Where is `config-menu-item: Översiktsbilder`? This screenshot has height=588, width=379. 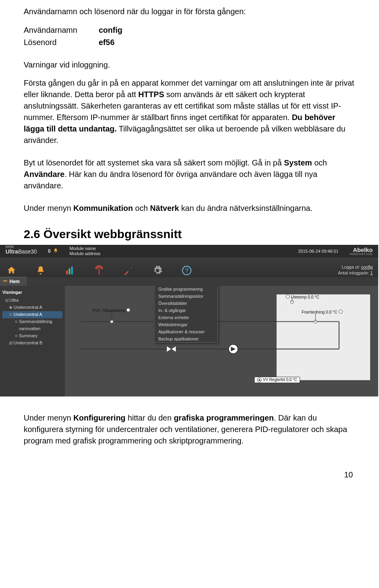 config-menu-item: Översiktsbilder is located at coordinates (186, 303).